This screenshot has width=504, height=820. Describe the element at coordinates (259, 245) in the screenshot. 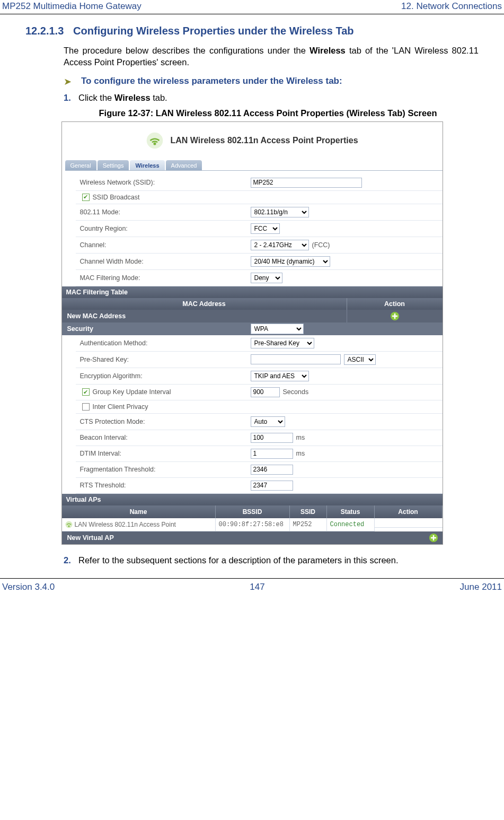

I see `row-channel: Channel: 2 - 2.417GHz (FCC)` at that location.